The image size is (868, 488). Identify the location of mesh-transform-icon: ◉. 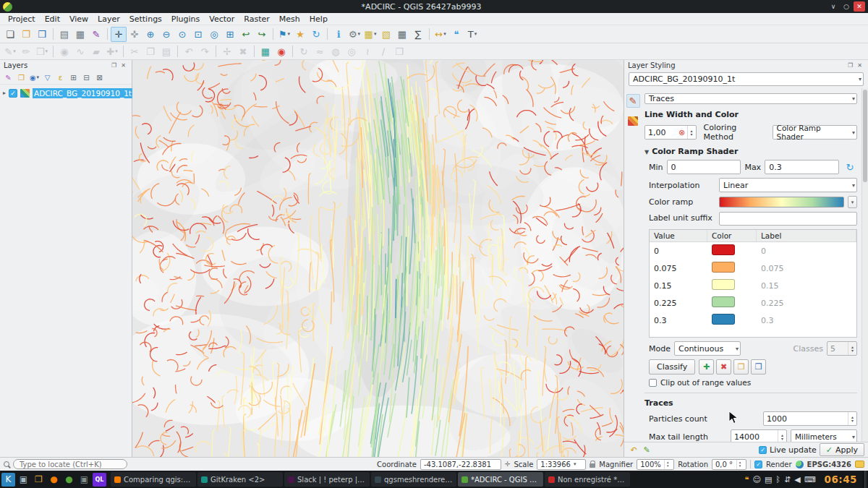
(281, 52).